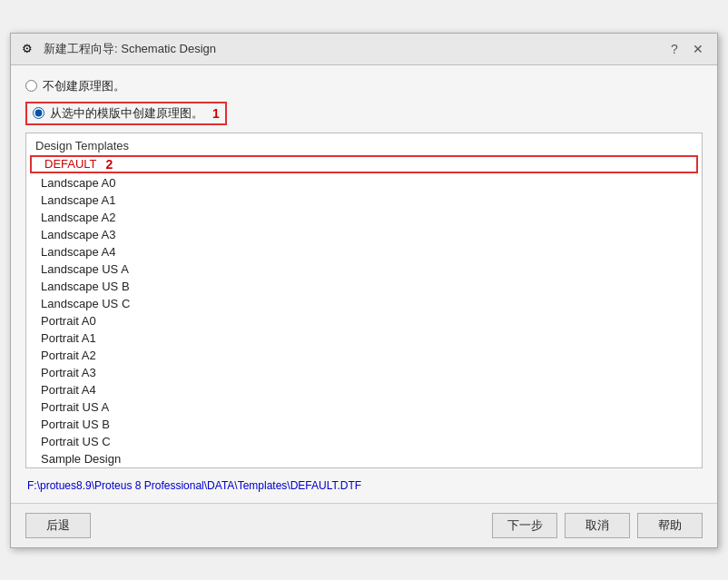 The image size is (728, 580). What do you see at coordinates (686, 49) in the screenshot?
I see `title-bar-controls: ? ✕` at bounding box center [686, 49].